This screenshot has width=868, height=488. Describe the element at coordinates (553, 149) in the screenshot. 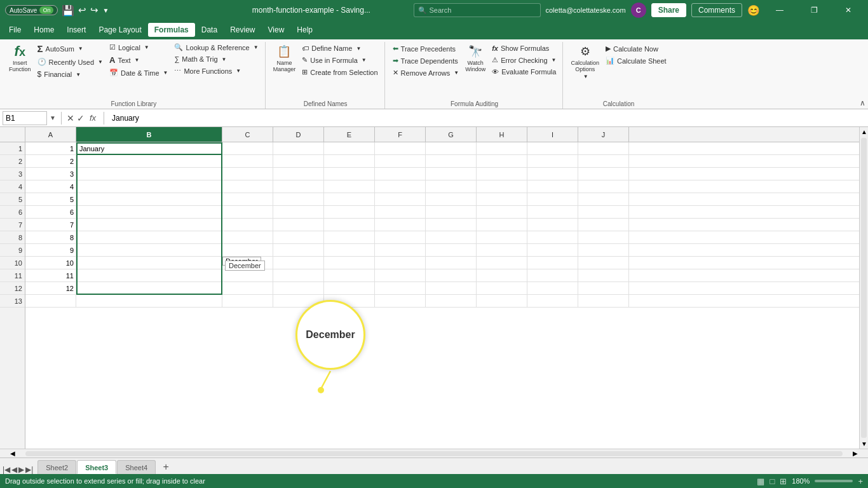

I see `cell-I1` at that location.